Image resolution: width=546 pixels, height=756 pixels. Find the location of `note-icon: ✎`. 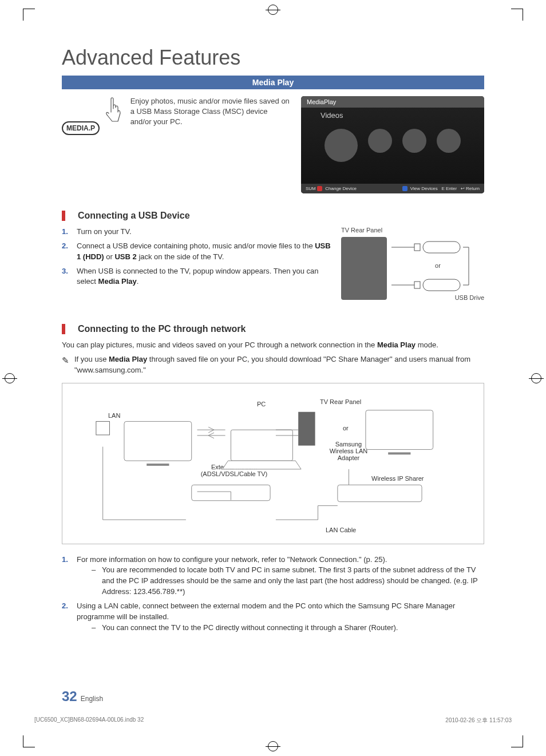

note-icon: ✎ is located at coordinates (68, 365).